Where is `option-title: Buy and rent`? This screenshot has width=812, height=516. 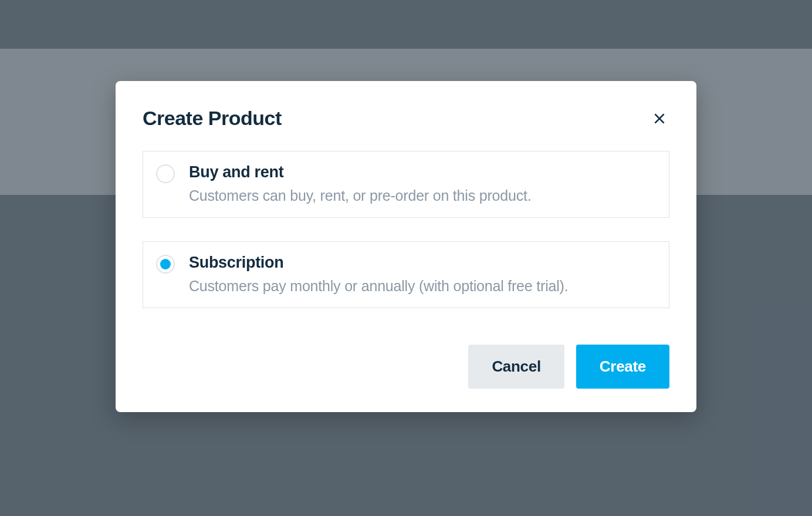
option-title: Buy and rent is located at coordinates (360, 173).